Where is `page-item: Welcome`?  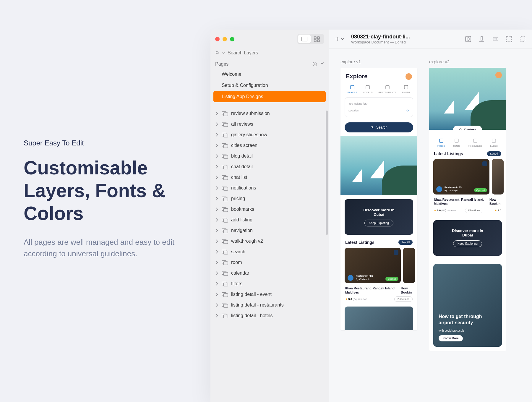
page-item: Welcome is located at coordinates (270, 74).